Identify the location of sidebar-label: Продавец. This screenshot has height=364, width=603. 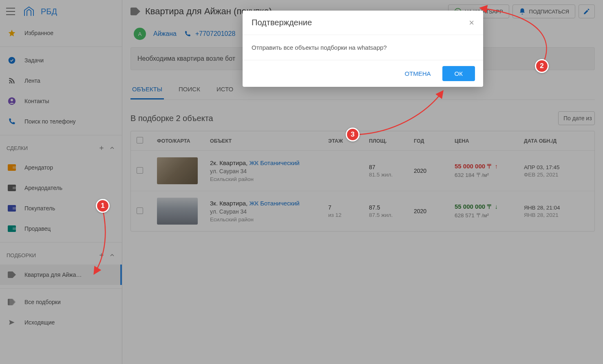
(38, 229).